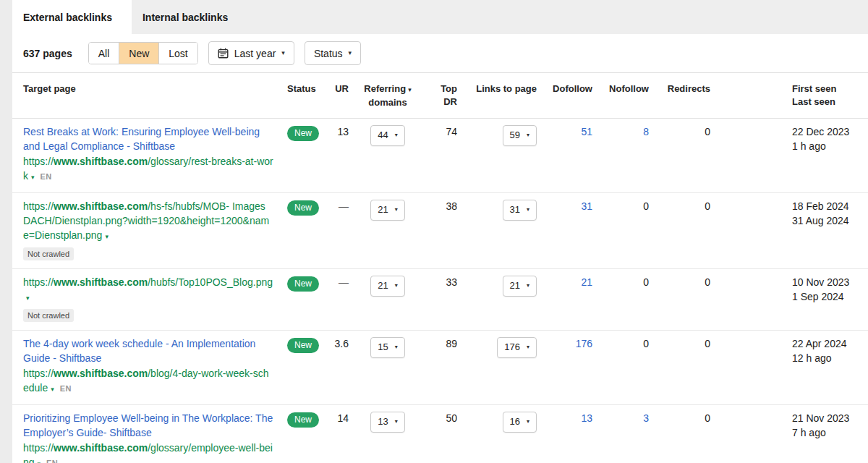 Image resolution: width=868 pixels, height=463 pixels. Describe the element at coordinates (150, 230) in the screenshot. I see `target-page-cell: https://www.shiftbase.com/hs-fs/hubfs/MO…` at that location.